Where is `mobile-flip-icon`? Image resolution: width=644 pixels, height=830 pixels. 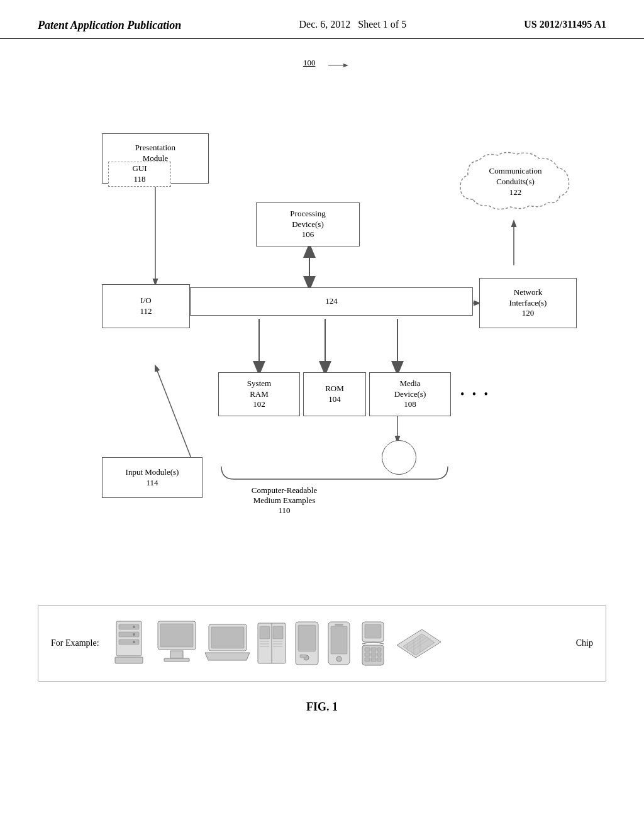 mobile-flip-icon is located at coordinates (373, 644).